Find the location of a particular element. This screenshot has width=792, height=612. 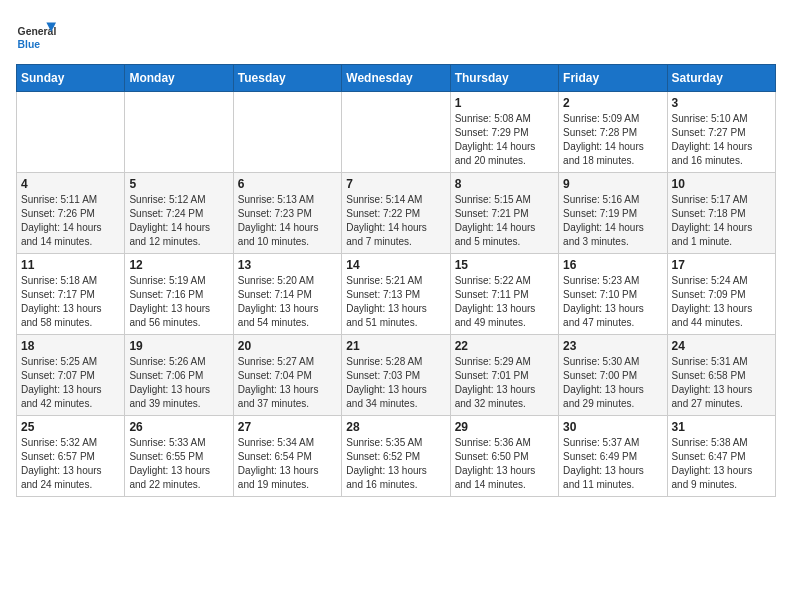

day-info: Sunrise: 5:15 AMSunset: 7:21 PMDaylight:… is located at coordinates (504, 221).